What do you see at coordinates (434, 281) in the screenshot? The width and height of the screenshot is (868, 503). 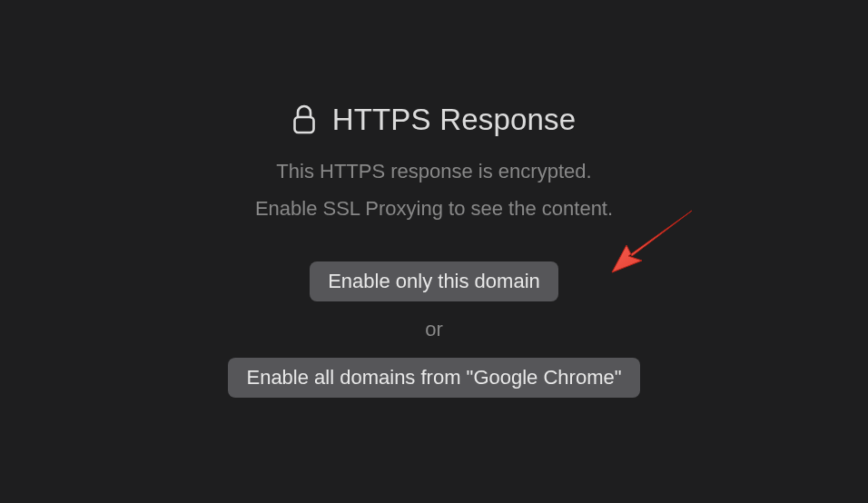 I see `enable-only-this-domain-button: Enable only this domain` at bounding box center [434, 281].